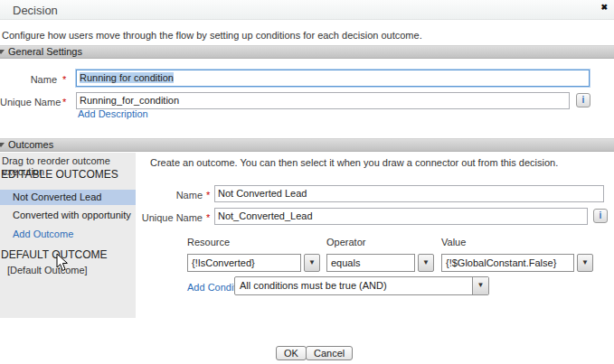 This screenshot has height=364, width=614. What do you see at coordinates (244, 263) in the screenshot?
I see `resource-combobox: {!IsConverted}` at bounding box center [244, 263].